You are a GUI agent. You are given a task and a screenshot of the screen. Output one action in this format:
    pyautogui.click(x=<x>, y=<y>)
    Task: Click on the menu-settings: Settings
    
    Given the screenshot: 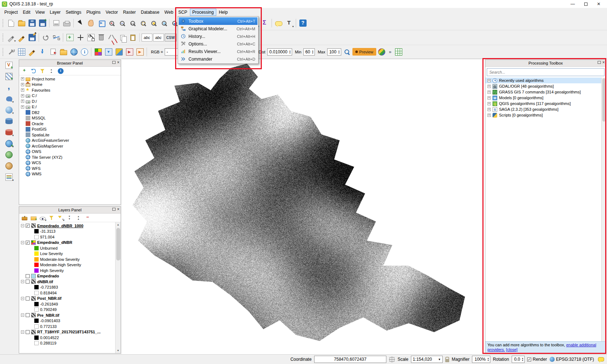 What is the action you would take?
    pyautogui.click(x=74, y=12)
    